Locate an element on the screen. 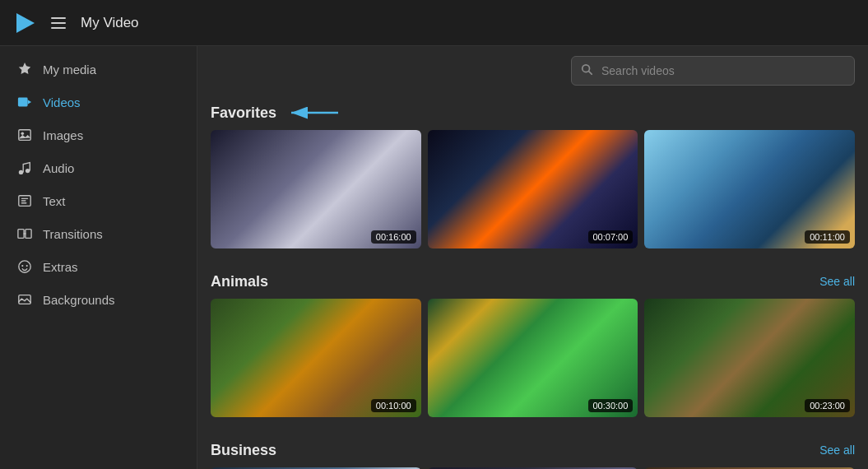 The height and width of the screenshot is (469, 868). sidebar-item-videos-label: Videos is located at coordinates (62, 102).